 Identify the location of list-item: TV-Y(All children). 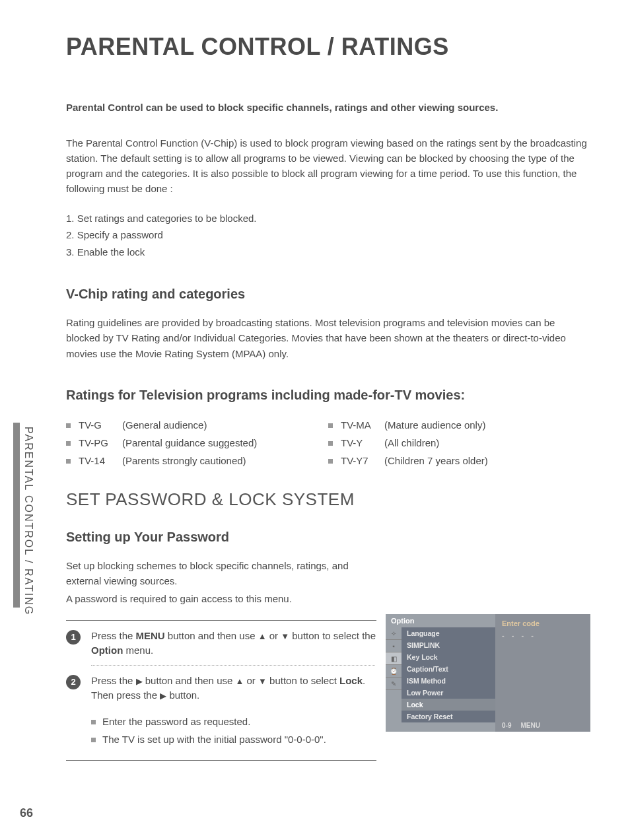
(460, 442).